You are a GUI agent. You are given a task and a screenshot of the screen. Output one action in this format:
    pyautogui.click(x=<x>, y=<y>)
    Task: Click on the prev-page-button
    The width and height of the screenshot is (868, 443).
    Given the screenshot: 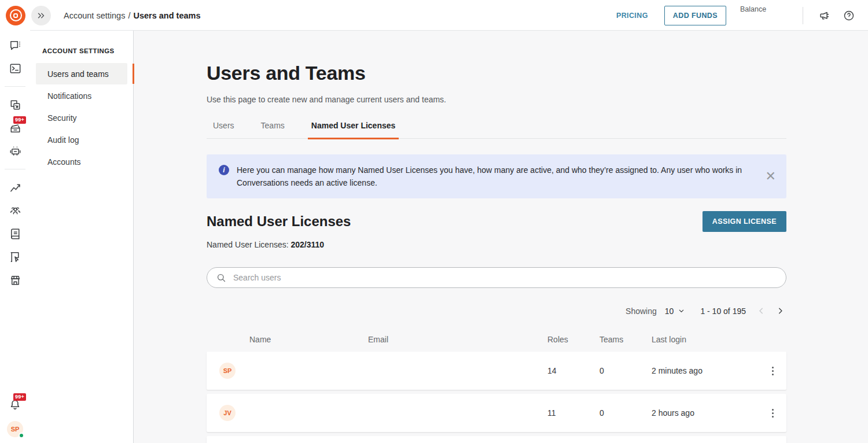 What is the action you would take?
    pyautogui.click(x=762, y=311)
    